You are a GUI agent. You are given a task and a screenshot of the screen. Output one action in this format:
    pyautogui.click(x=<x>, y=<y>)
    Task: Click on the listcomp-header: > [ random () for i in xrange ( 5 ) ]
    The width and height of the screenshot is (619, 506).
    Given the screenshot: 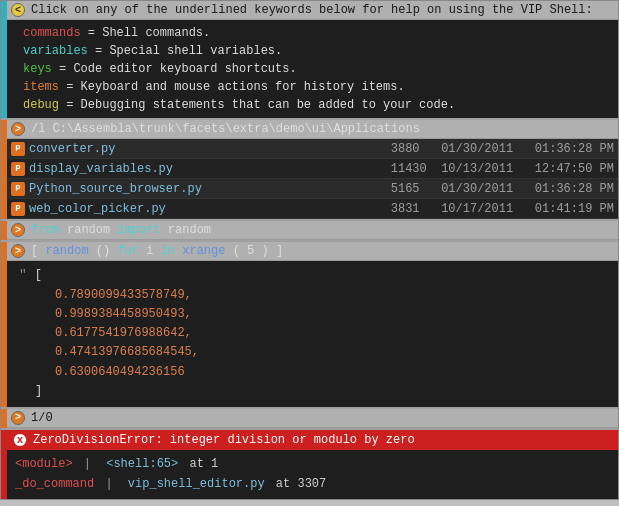 What is the action you would take?
    pyautogui.click(x=312, y=252)
    